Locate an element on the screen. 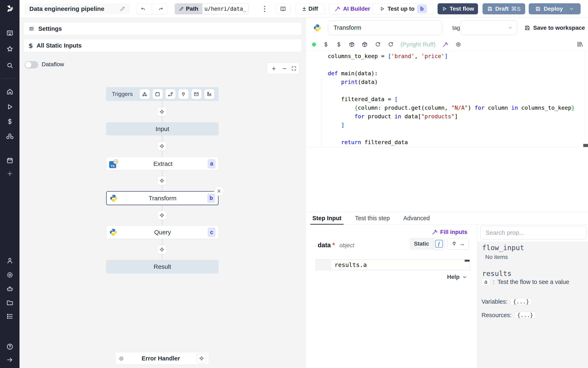  resources-chip: {...} is located at coordinates (525, 315).